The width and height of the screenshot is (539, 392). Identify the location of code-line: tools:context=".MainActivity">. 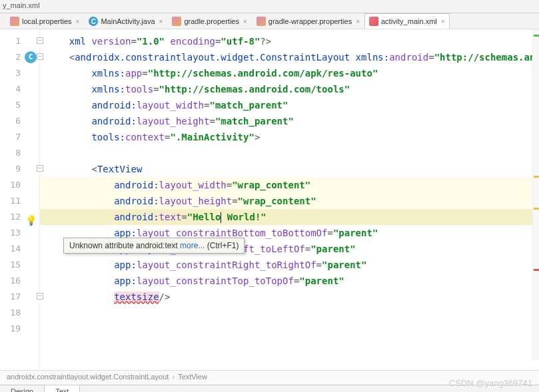
(289, 137).